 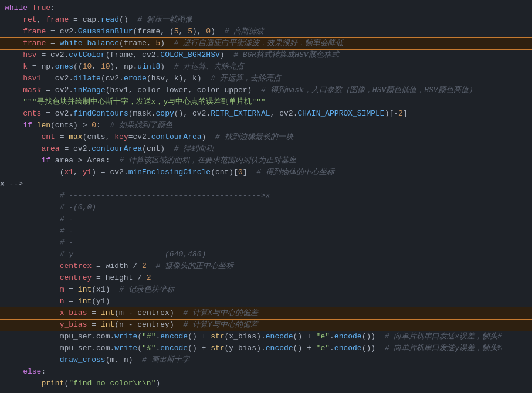 What do you see at coordinates (266, 43) in the screenshot?
I see `code-line-4: frame = white_balance(frame, 5) # 进行自适应白…` at bounding box center [266, 43].